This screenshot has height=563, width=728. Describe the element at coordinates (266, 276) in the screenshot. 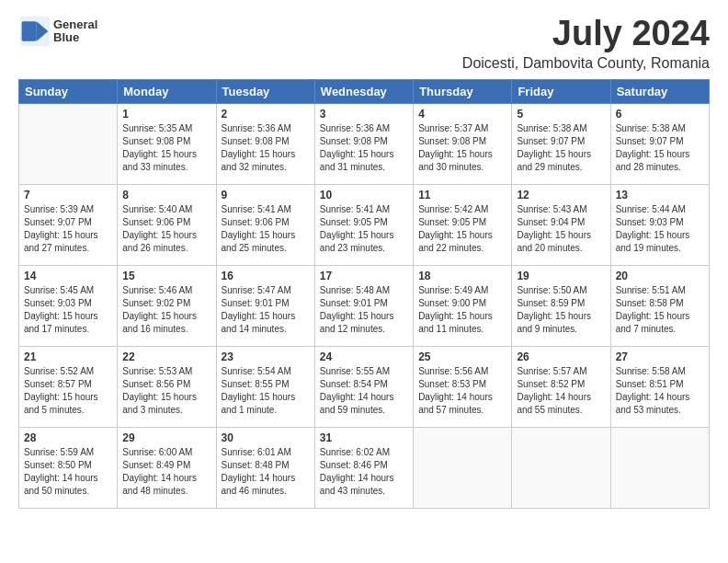

I see `day-number: 16` at that location.